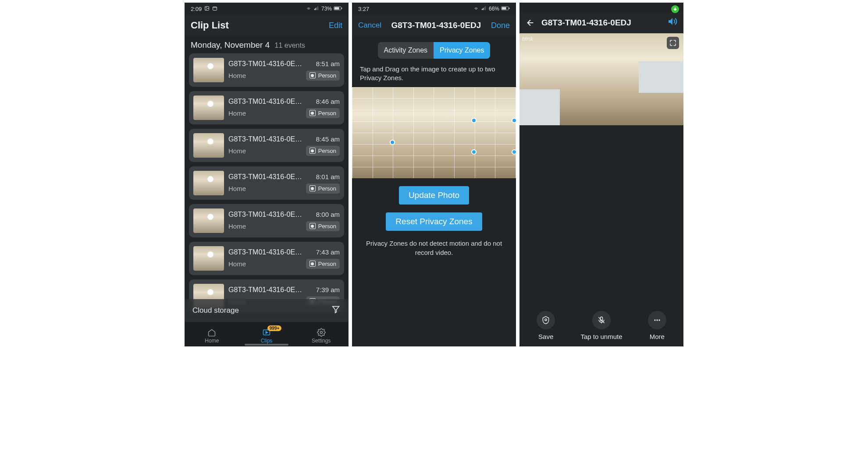 This screenshot has height=473, width=868. What do you see at coordinates (336, 25) in the screenshot?
I see `edit-button: Edit` at bounding box center [336, 25].